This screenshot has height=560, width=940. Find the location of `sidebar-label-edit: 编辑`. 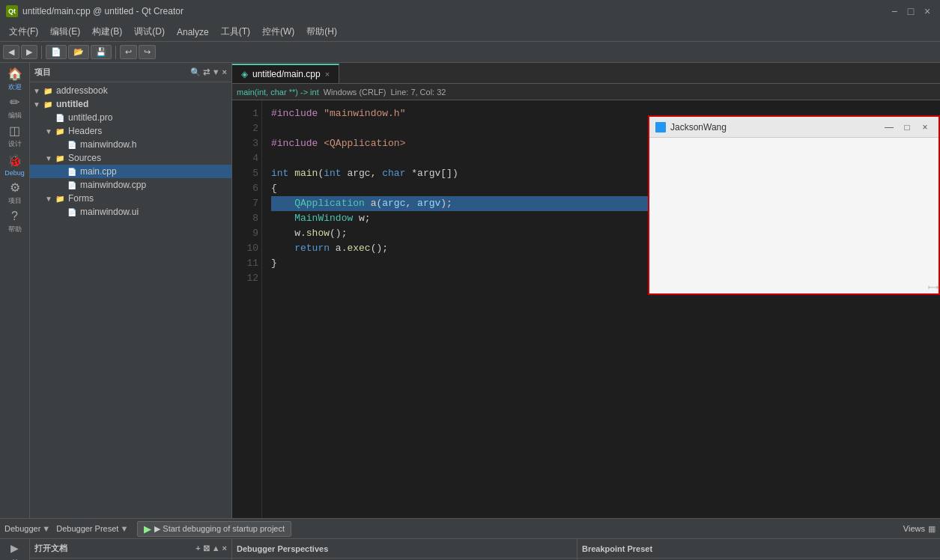

sidebar-label-edit: 编辑 is located at coordinates (15, 115).